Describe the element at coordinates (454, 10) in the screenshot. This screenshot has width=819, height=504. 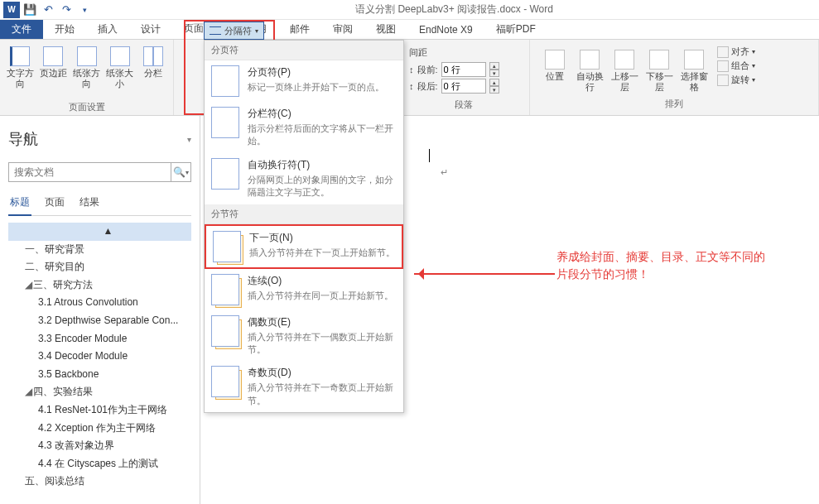
I see `window-title: 语义分割 DeepLabv3+ 阅读报告.docx - Word` at that location.